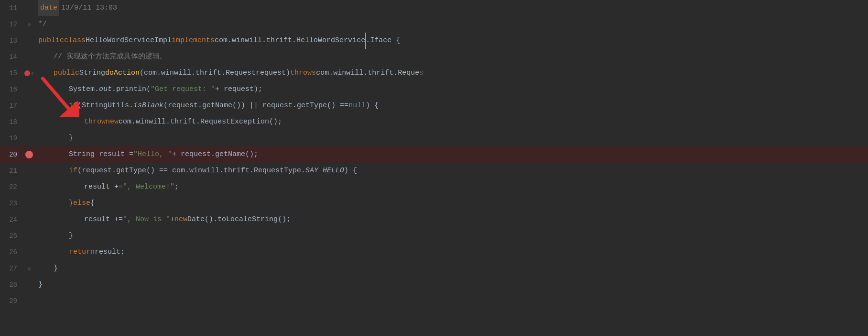 Image resolution: width=868 pixels, height=336 pixels. I want to click on code-line-17: 17 if (StringUtils.isBlank(request.getNa…, so click(434, 106).